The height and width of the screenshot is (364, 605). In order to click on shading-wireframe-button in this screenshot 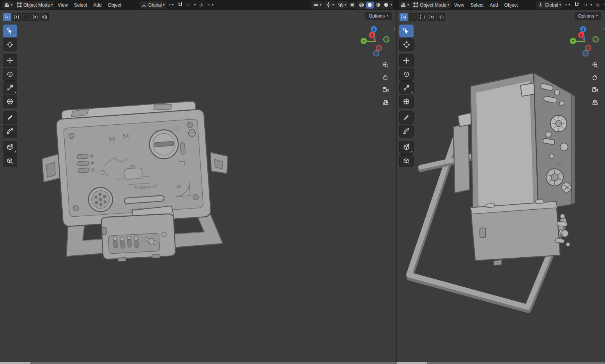, I will do `click(362, 5)`.